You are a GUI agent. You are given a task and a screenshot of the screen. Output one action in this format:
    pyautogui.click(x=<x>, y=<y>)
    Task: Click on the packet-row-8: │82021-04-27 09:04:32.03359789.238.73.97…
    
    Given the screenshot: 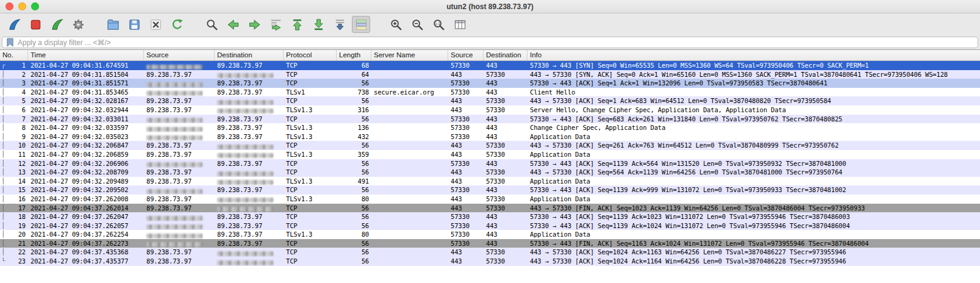 What is the action you would take?
    pyautogui.click(x=490, y=128)
    